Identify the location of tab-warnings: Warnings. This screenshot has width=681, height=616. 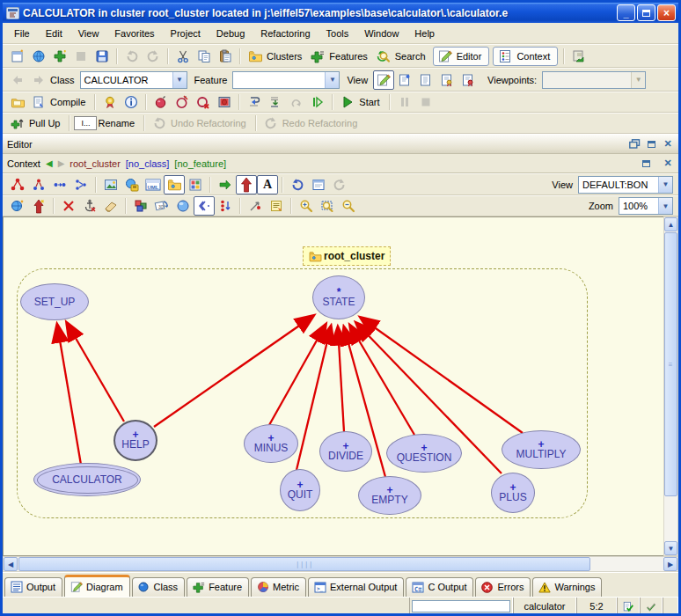
(567, 587).